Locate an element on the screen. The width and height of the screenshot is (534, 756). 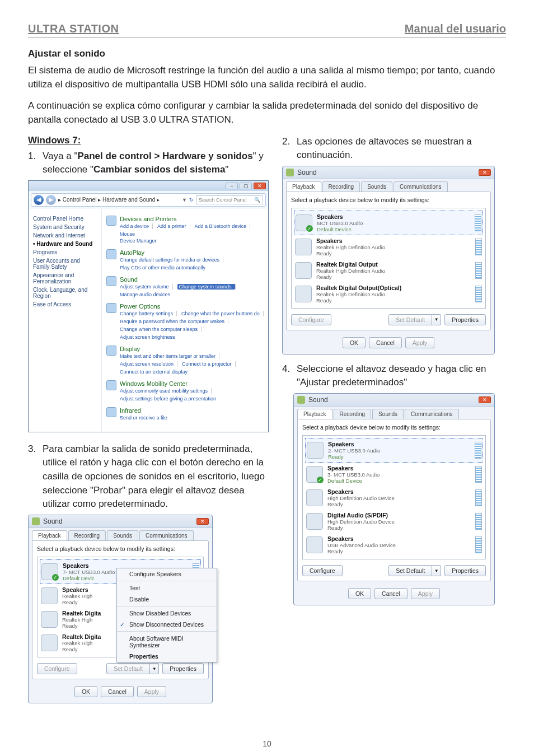
context-menu-item: Show Disabled Devices is located at coordinates (167, 613).